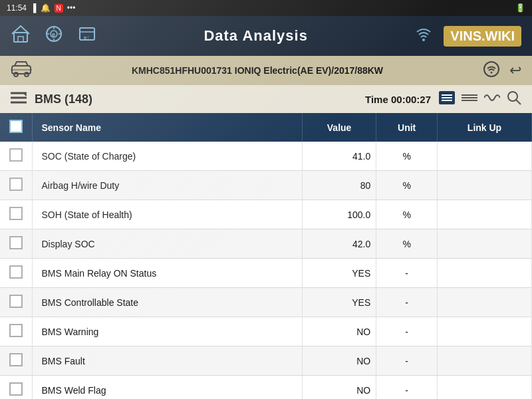 The height and width of the screenshot is (399, 532). Describe the element at coordinates (398, 100) in the screenshot. I see `bms-timer: Time 00:00:27` at that location.